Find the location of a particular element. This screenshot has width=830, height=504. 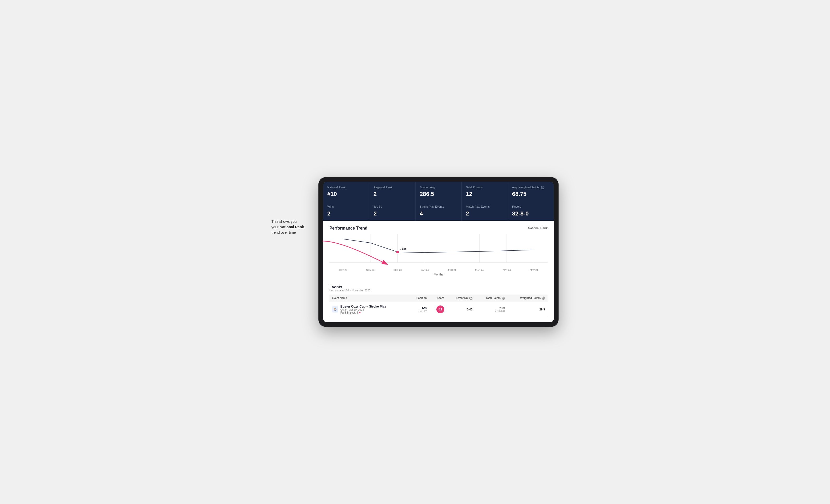

event-position-cell: 6th out of 7 is located at coordinates (419, 309).